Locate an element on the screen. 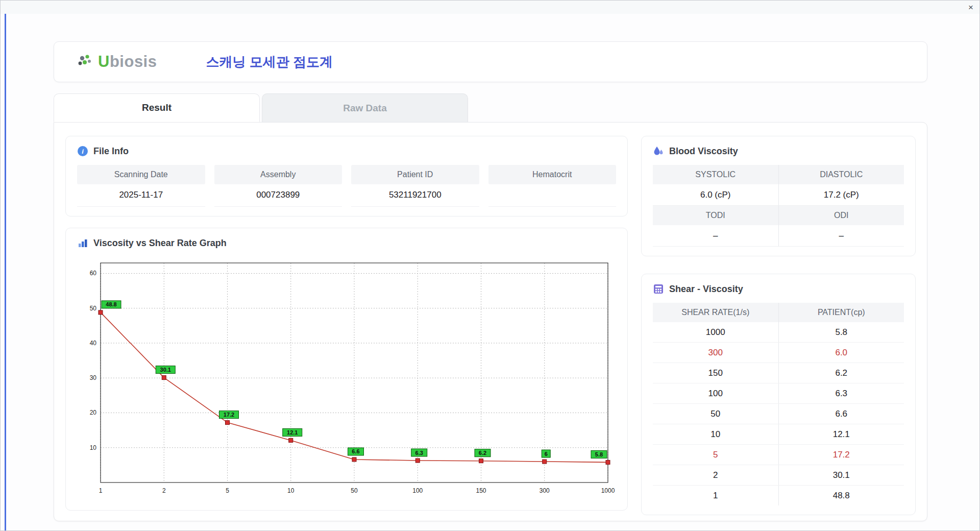 The image size is (980, 531). shear-viscosity-row: 1006.3 is located at coordinates (778, 394).